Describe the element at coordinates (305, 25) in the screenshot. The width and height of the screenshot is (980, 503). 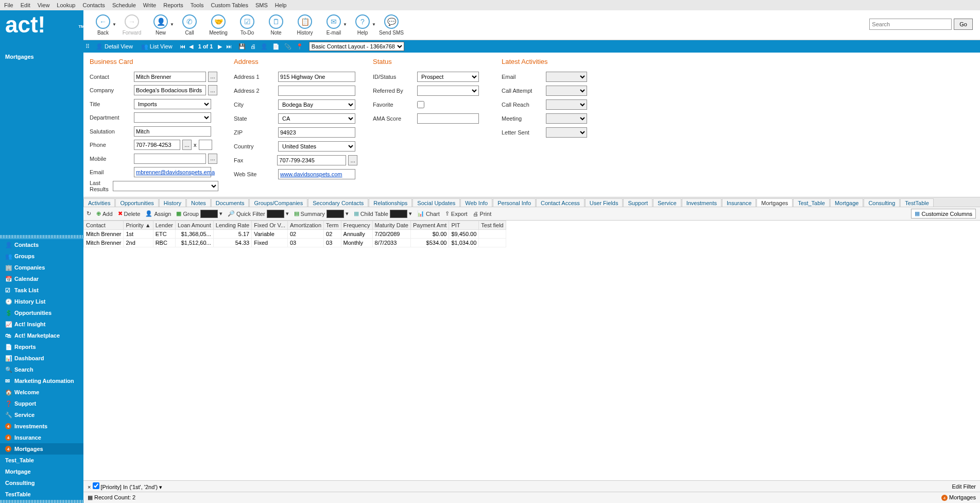
I see `toolbar-history: 📋History` at that location.